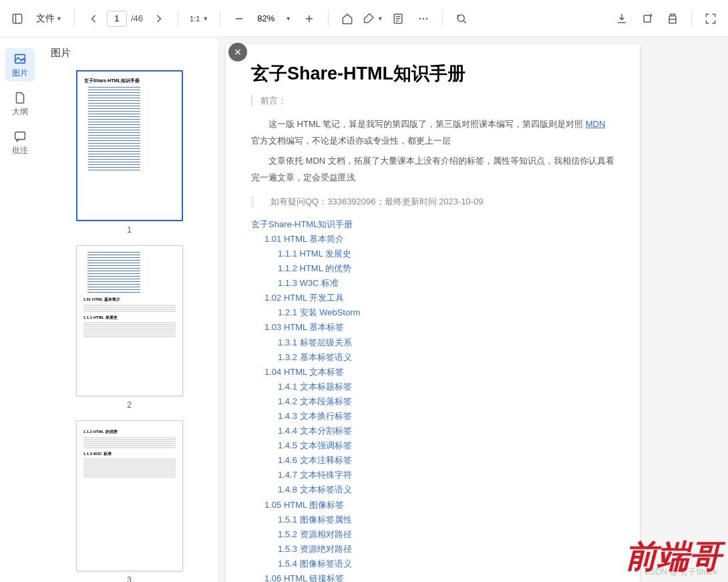 Image resolution: width=728 pixels, height=582 pixels. Describe the element at coordinates (309, 19) in the screenshot. I see `zoom-in-button` at that location.